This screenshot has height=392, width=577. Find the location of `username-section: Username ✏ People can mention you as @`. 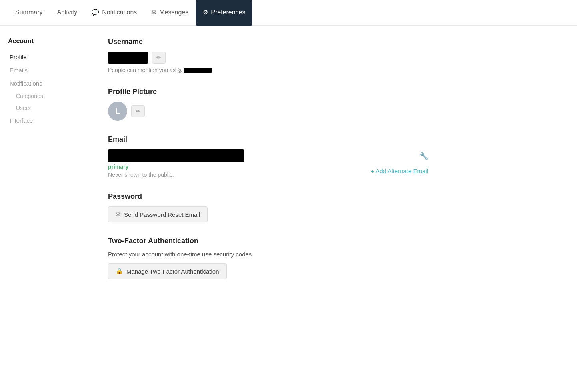

username-section: Username ✏ People can mention you as @ is located at coordinates (268, 55).